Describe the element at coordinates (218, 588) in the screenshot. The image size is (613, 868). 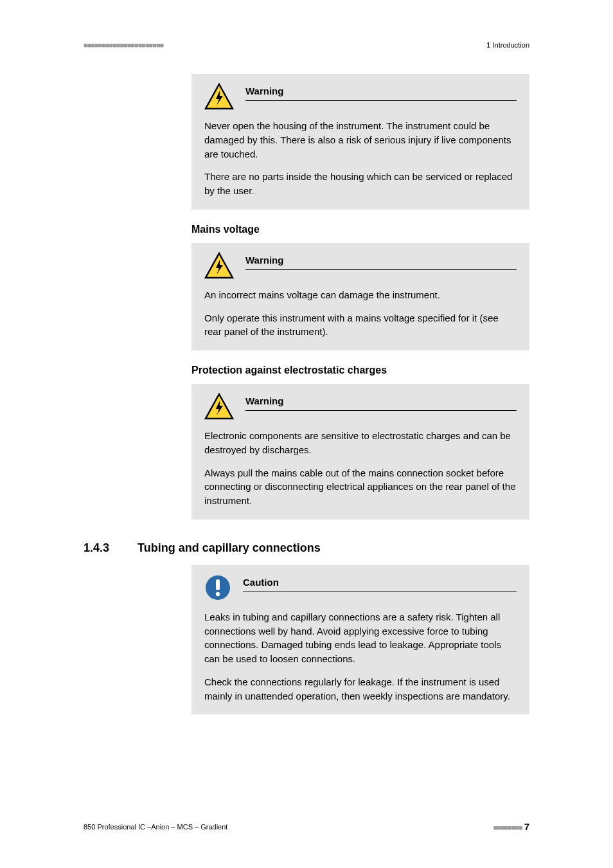
I see `caution-info-icon` at that location.